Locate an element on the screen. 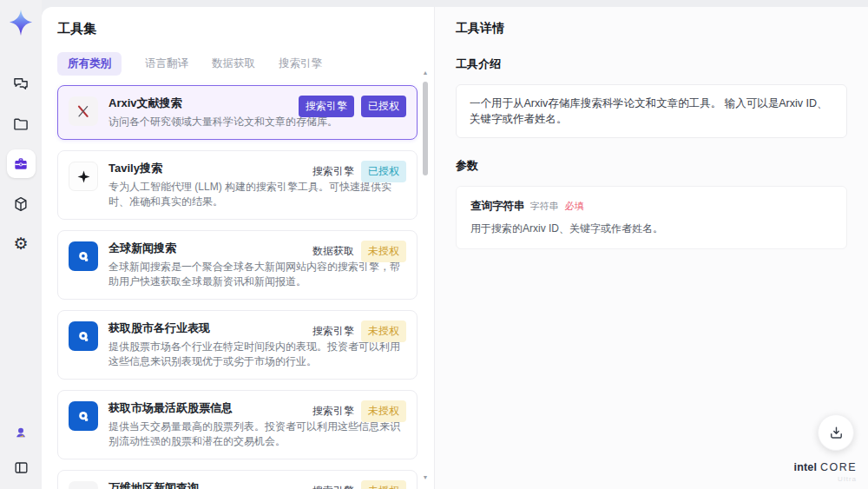 The image size is (868, 489). user-avatar-icon is located at coordinates (21, 433).